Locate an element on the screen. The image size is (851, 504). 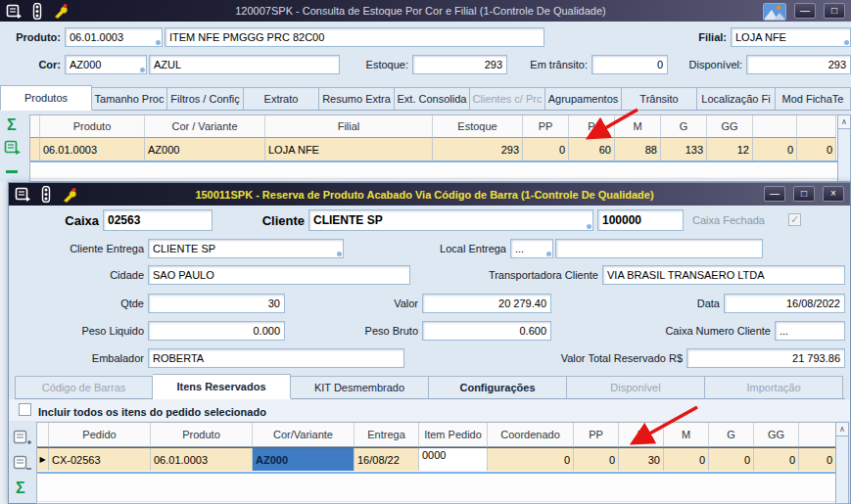
cor-code-field: AZ000 is located at coordinates (106, 65).